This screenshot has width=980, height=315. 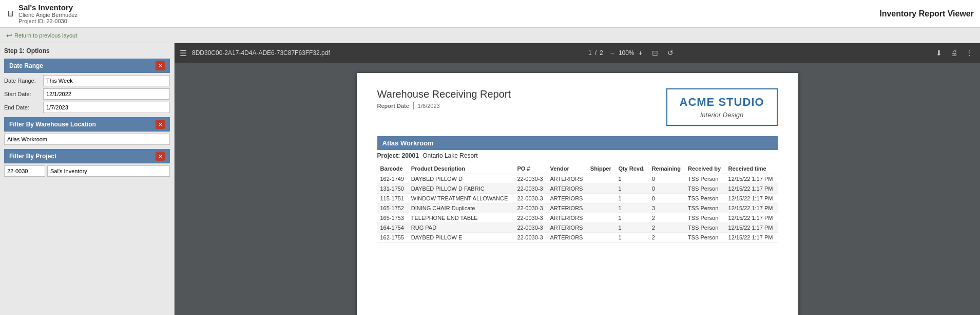 I want to click on company-sub: Interior Design, so click(x=722, y=115).